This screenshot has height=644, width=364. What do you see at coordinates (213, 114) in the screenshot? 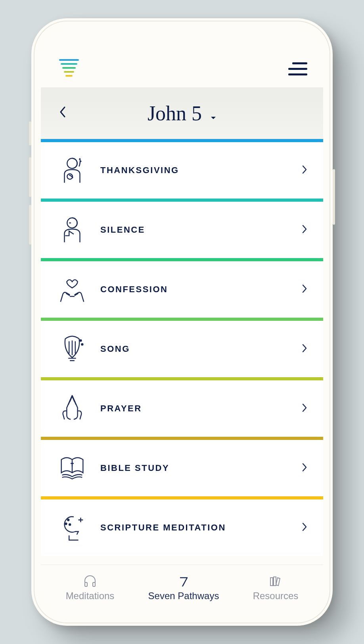
I see `caret-down-icon` at bounding box center [213, 114].